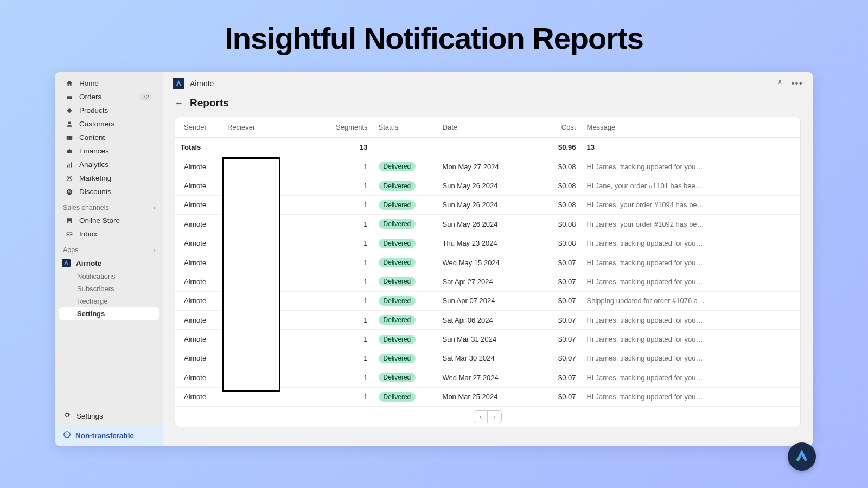  What do you see at coordinates (109, 220) in the screenshot?
I see `sidebar-channel-online-store: Online Store` at bounding box center [109, 220].